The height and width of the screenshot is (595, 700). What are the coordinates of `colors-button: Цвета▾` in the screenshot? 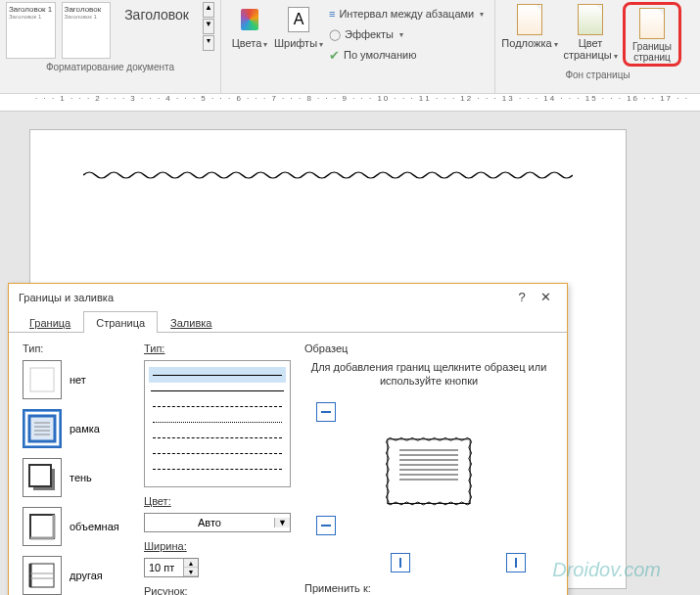 It's located at (250, 25).